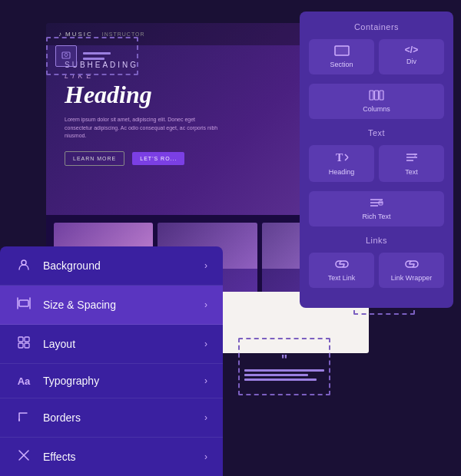  What do you see at coordinates (342, 158) in the screenshot?
I see `heading-icon: T` at bounding box center [342, 158].